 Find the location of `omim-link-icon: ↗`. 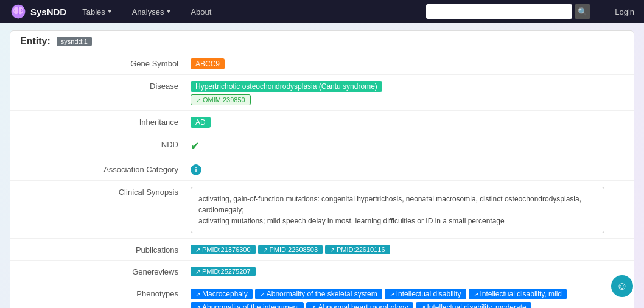

omim-link-icon: ↗ is located at coordinates (198, 100).